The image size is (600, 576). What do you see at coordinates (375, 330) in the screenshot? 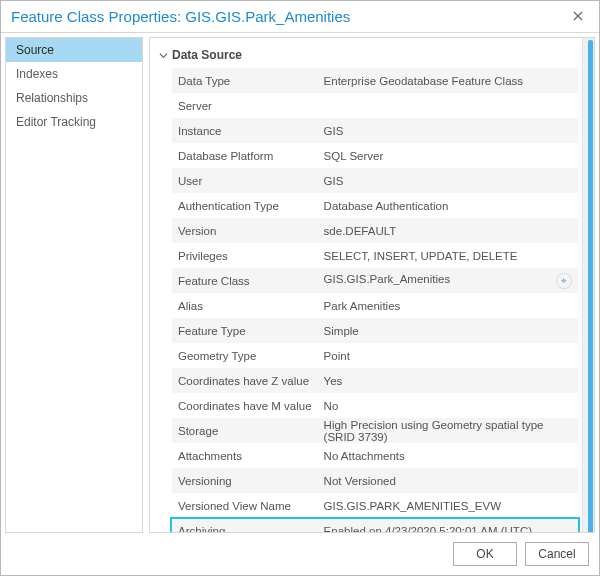
I see `table-row: Feature TypeSimple` at bounding box center [375, 330].